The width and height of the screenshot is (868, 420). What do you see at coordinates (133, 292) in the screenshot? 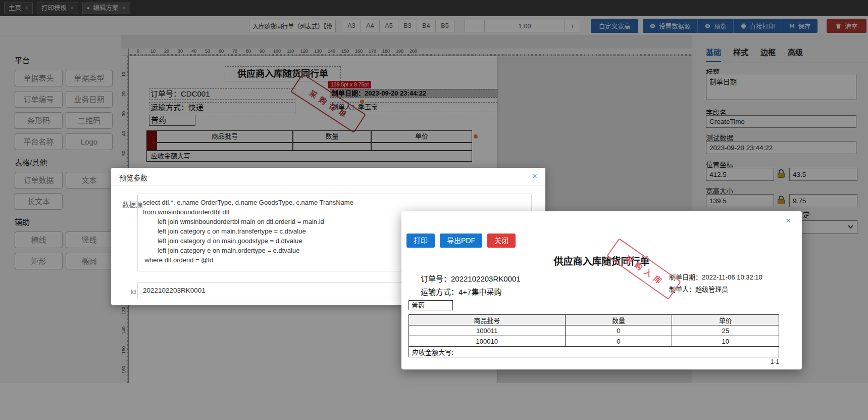
I see `id-label: Id` at bounding box center [133, 292].